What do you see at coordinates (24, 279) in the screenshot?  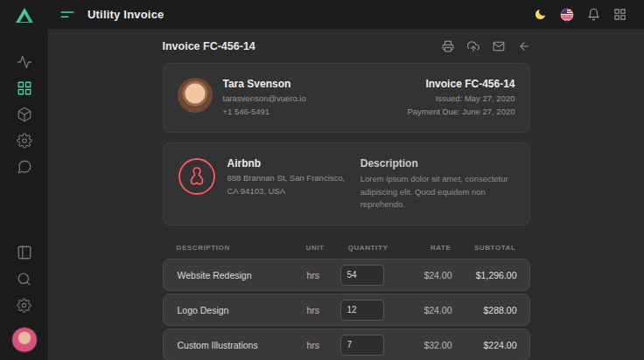 I see `search-icon` at bounding box center [24, 279].